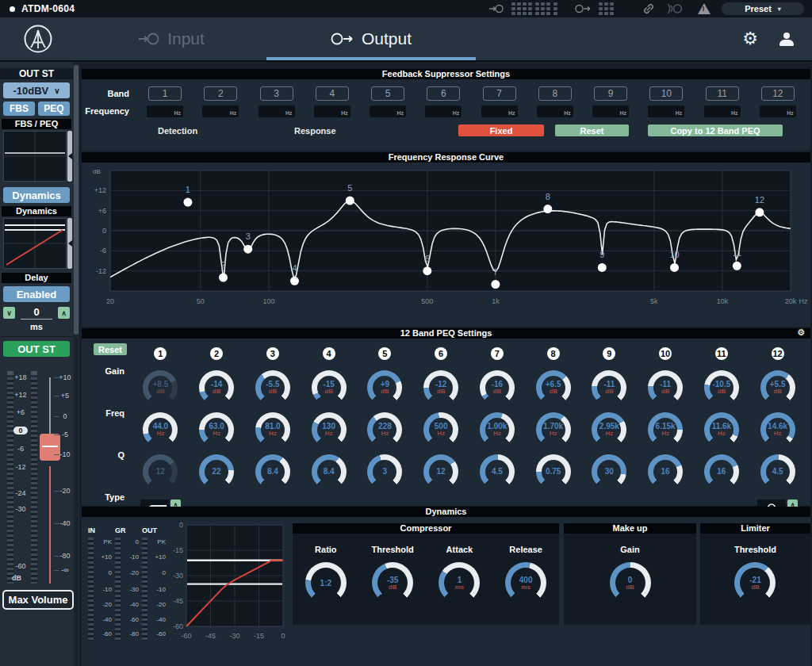 The image size is (812, 666). Describe the element at coordinates (497, 472) in the screenshot. I see `peq-band7-q-knob: 4.5` at that location.